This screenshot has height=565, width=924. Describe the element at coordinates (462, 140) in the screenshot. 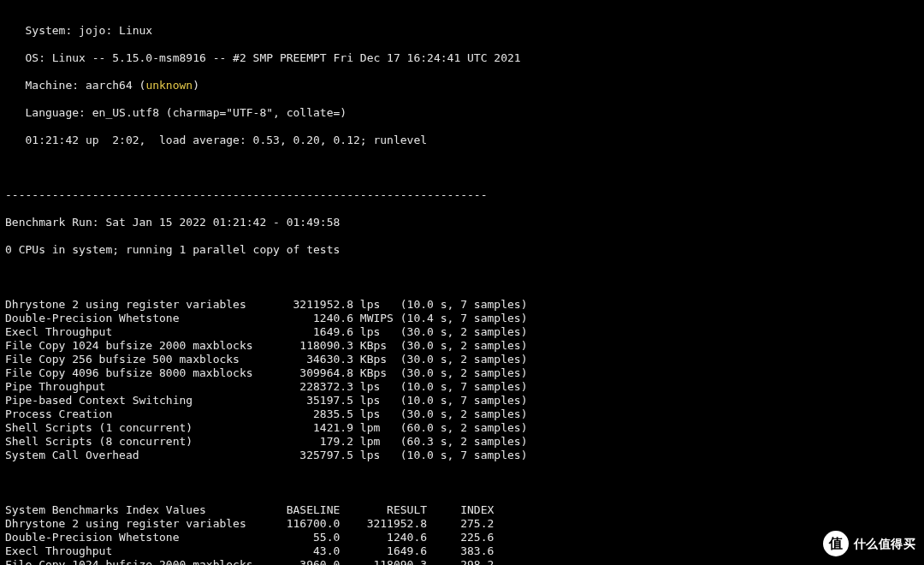

I see `uptime-line: 01:21:42 up 2:02, load average: 0.53, 0.…` at that location.